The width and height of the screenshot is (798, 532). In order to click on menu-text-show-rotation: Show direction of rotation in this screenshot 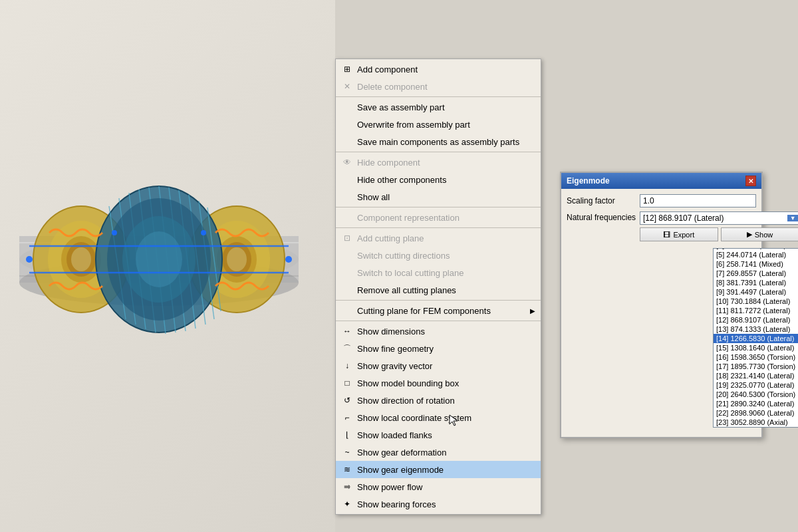, I will do `click(446, 400)`.